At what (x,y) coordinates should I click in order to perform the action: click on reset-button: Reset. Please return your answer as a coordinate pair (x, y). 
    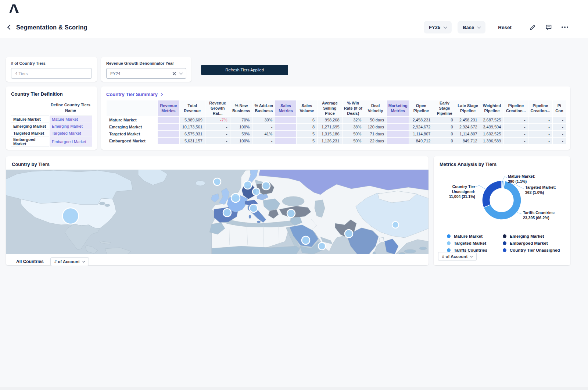
    Looking at the image, I should click on (505, 27).